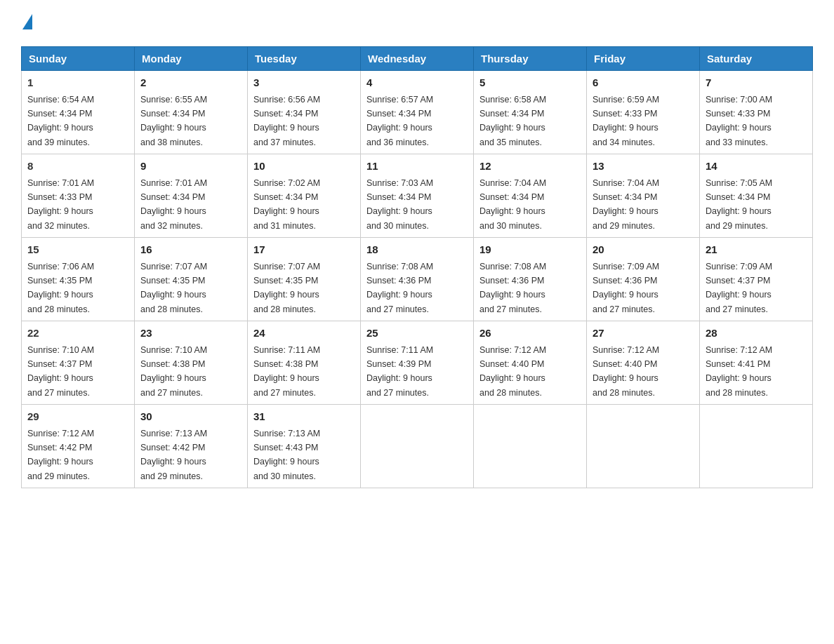 The image size is (834, 644). I want to click on day-number: 19, so click(530, 250).